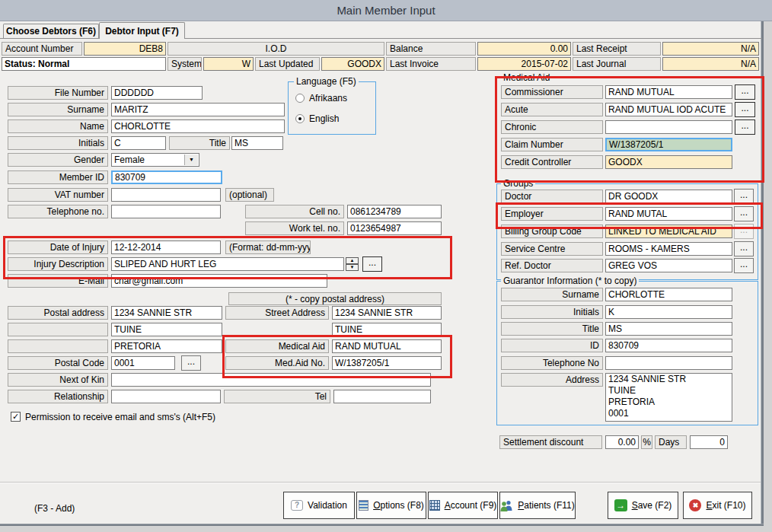  What do you see at coordinates (382, 397) in the screenshot?
I see `tel-field` at bounding box center [382, 397].